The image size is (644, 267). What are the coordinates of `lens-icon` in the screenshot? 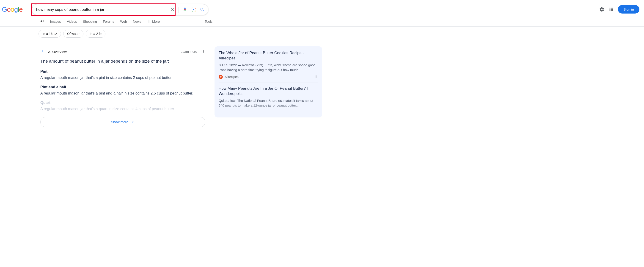 It's located at (194, 10).